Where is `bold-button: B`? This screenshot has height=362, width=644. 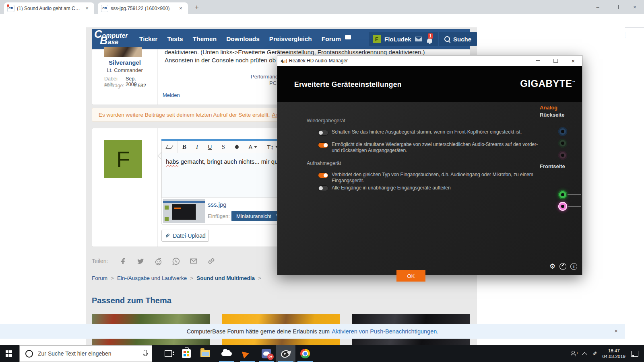
bold-button: B is located at coordinates (184, 147).